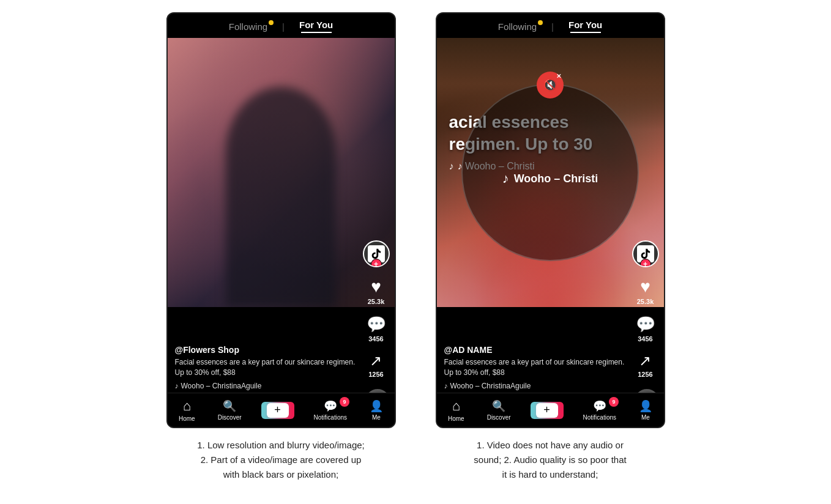 This screenshot has height=504, width=831. Describe the element at coordinates (376, 291) in the screenshot. I see `left-like-item: ♥ 25.3k` at that location.